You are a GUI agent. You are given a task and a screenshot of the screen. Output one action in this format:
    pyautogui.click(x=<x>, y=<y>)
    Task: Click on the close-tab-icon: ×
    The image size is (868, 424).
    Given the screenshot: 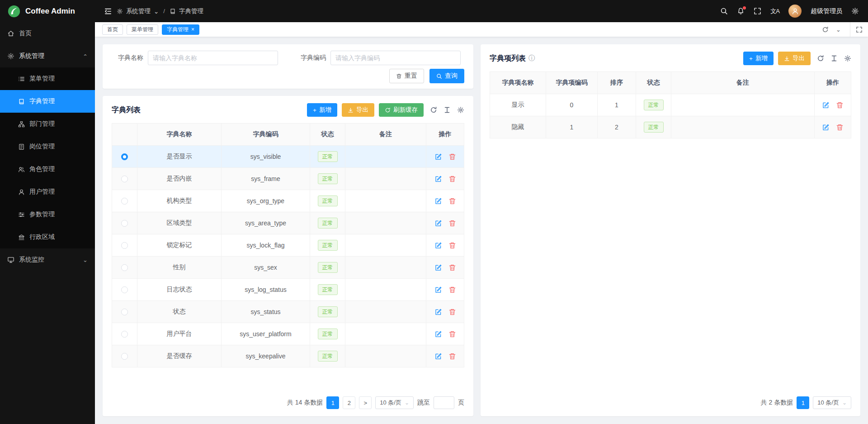 What is the action you would take?
    pyautogui.click(x=193, y=29)
    